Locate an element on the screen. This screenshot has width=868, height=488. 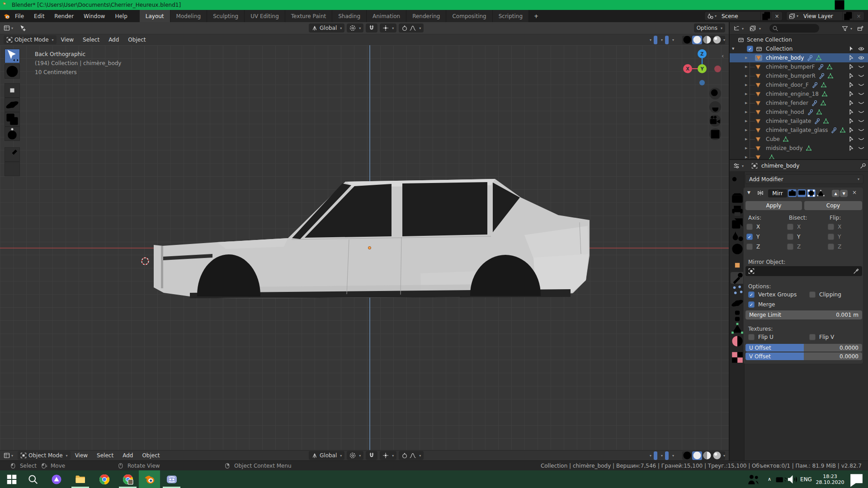
menu-file: File is located at coordinates (19, 16).